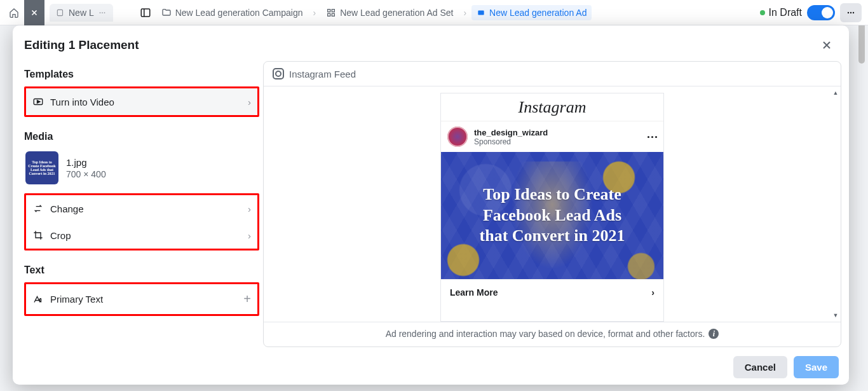 This screenshot has width=868, height=391. Describe the element at coordinates (278, 74) in the screenshot. I see `instagram-icon` at that location.